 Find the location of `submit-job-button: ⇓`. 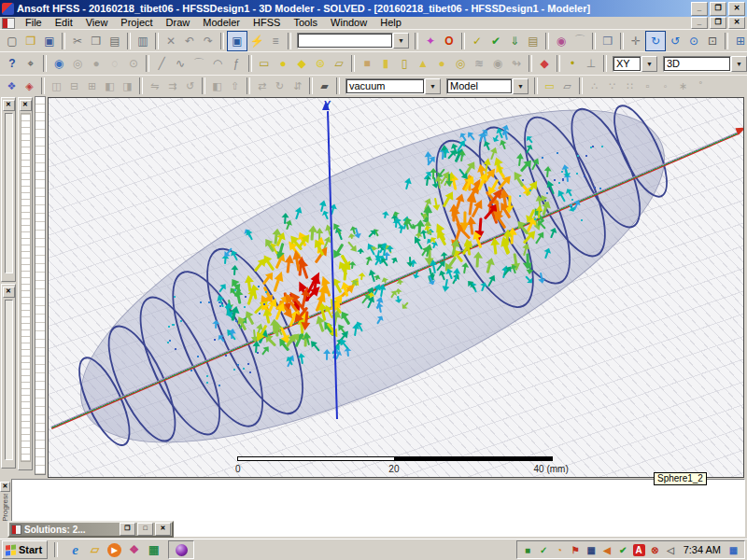

submit-job-button: ⇓ is located at coordinates (514, 41).